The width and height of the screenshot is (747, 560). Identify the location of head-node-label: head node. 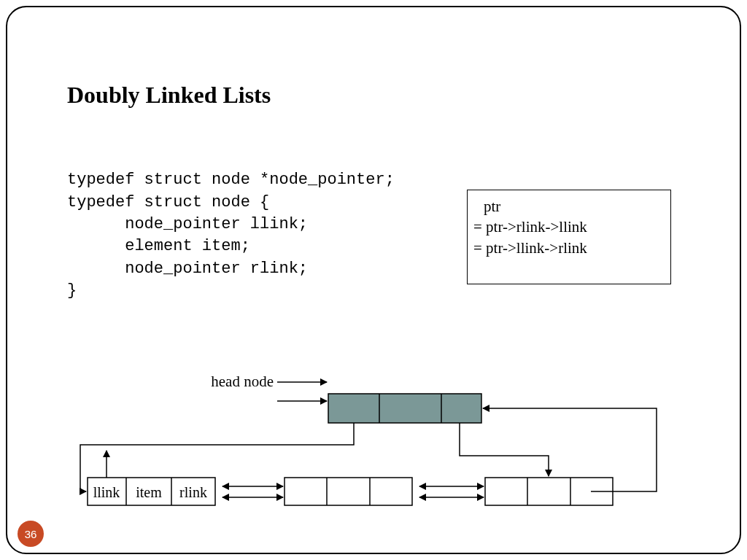
(242, 381).